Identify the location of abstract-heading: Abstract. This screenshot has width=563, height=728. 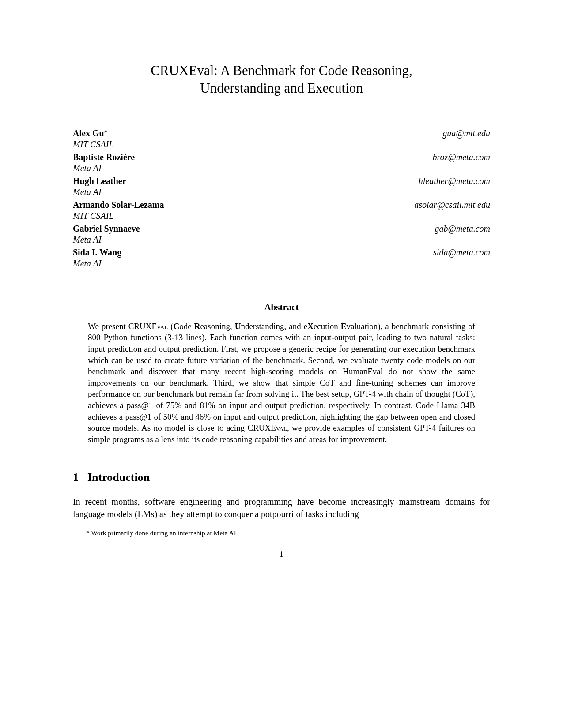
(282, 307).